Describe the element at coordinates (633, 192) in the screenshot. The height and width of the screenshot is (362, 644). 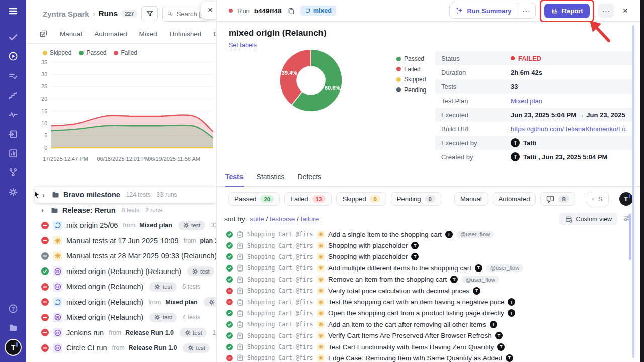
I see `panel-scrollbar` at that location.